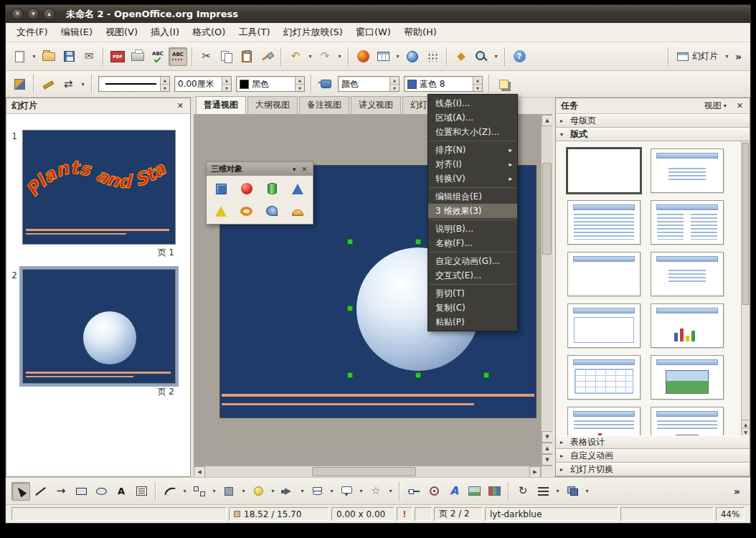  I want to click on context-menu-item: 转换(V)▸, so click(473, 179).